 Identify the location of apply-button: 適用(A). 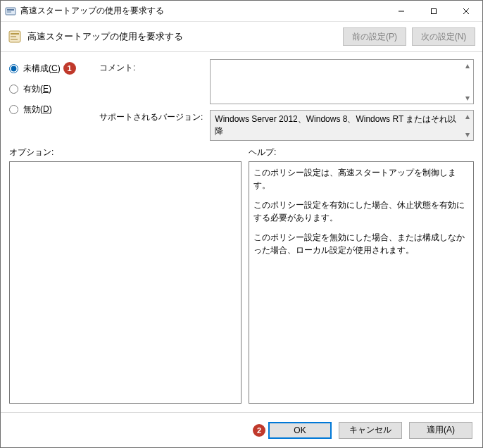
(441, 430).